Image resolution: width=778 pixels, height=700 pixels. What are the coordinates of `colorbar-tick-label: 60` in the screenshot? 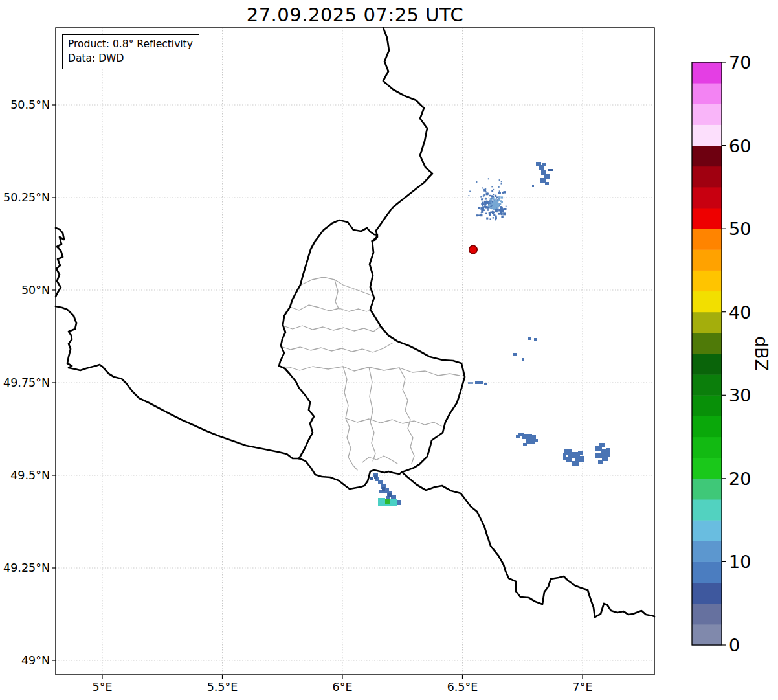 It's located at (740, 145).